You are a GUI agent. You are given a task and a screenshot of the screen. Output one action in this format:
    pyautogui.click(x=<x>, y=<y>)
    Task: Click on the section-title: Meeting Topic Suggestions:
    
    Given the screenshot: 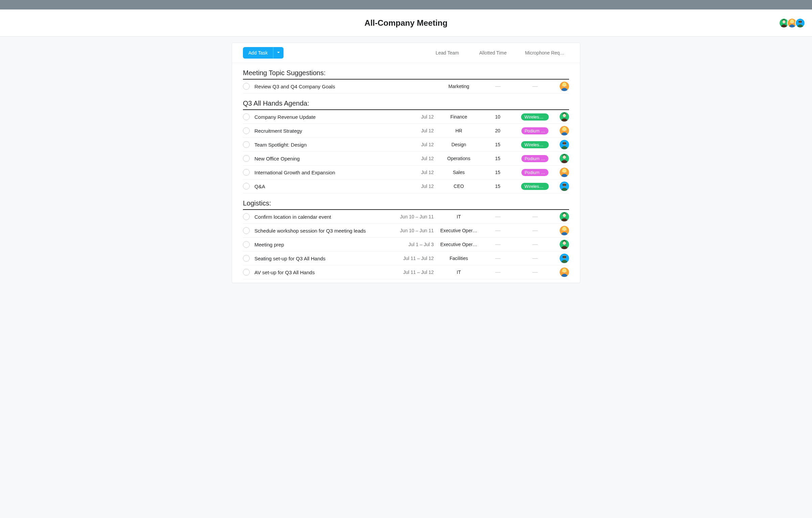 What is the action you would take?
    pyautogui.click(x=406, y=71)
    